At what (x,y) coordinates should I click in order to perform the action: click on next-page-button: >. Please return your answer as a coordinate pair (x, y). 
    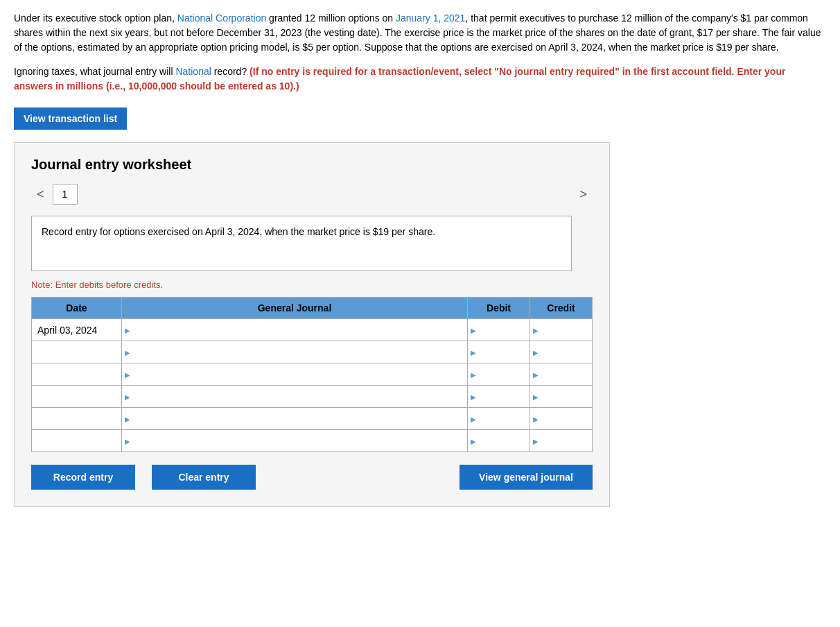
    Looking at the image, I should click on (584, 194).